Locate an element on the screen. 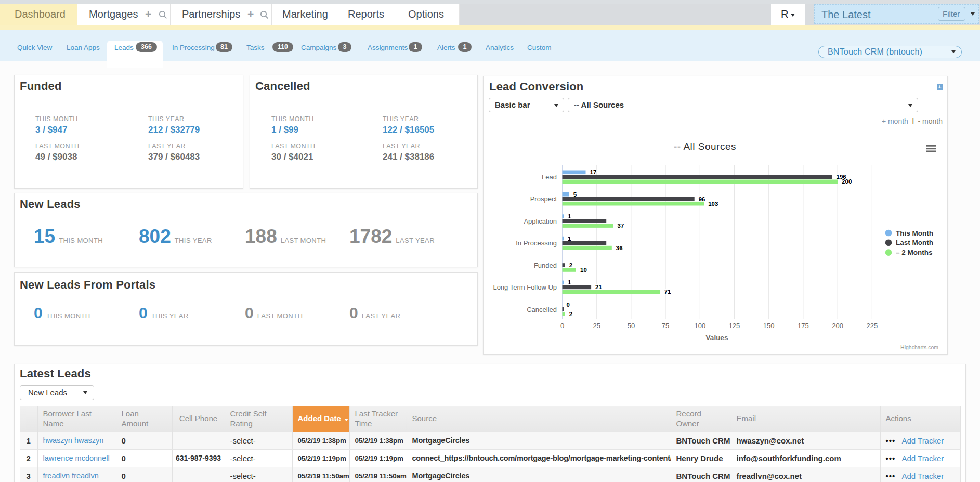 This screenshot has height=482, width=980. svg-text: Last Month is located at coordinates (914, 242).